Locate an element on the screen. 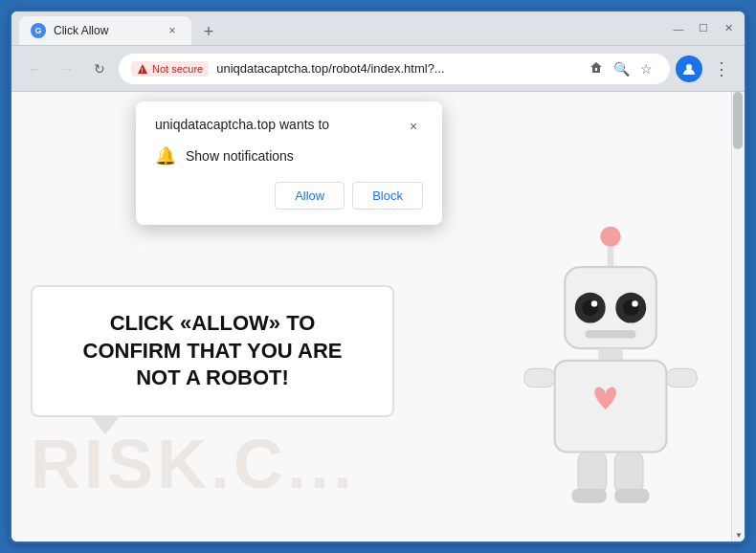 This screenshot has height=553, width=756. minimize-button: — is located at coordinates (678, 29).